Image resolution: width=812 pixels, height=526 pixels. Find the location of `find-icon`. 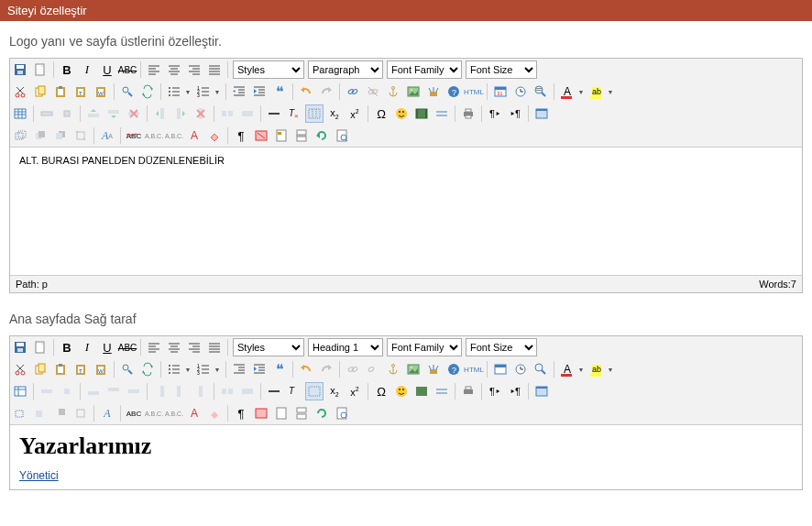

find-icon is located at coordinates (127, 92).